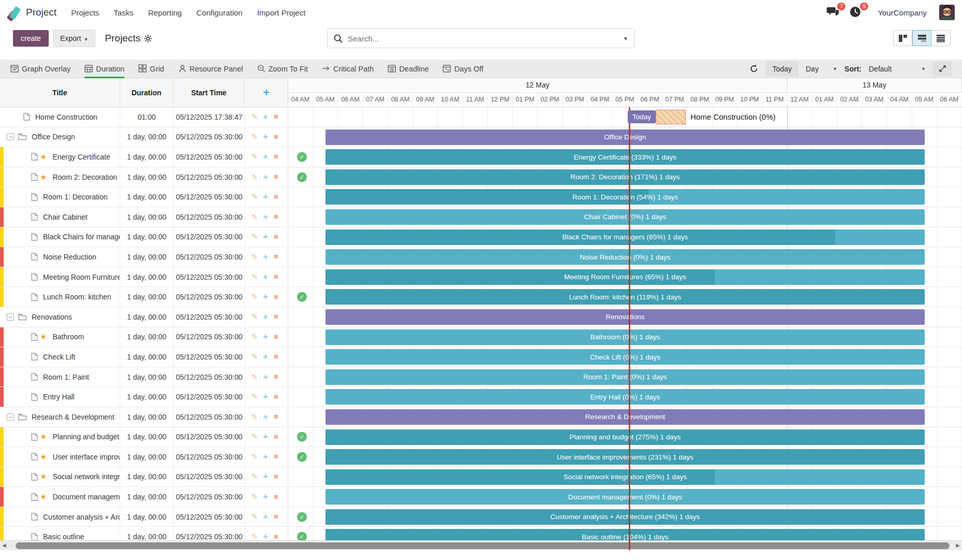 This screenshot has width=962, height=560. I want to click on toolbar-toggle-deadline: Deadline, so click(408, 69).